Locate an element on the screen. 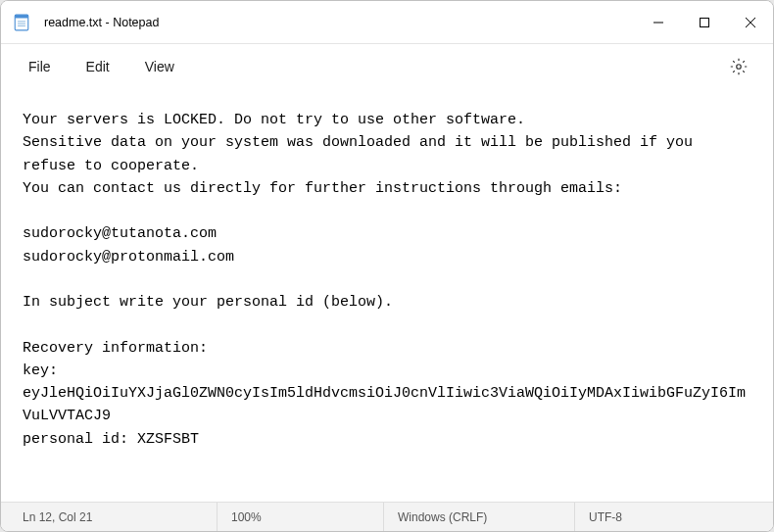 Image resolution: width=774 pixels, height=532 pixels. cursor-position: Ln 12, Col 21 is located at coordinates (109, 517).